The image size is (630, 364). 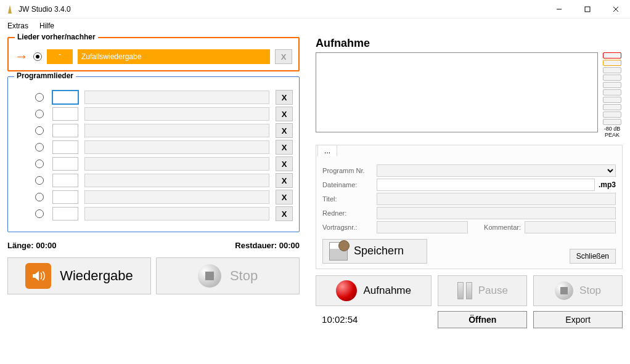 I want to click on maximize-button, so click(x=587, y=9).